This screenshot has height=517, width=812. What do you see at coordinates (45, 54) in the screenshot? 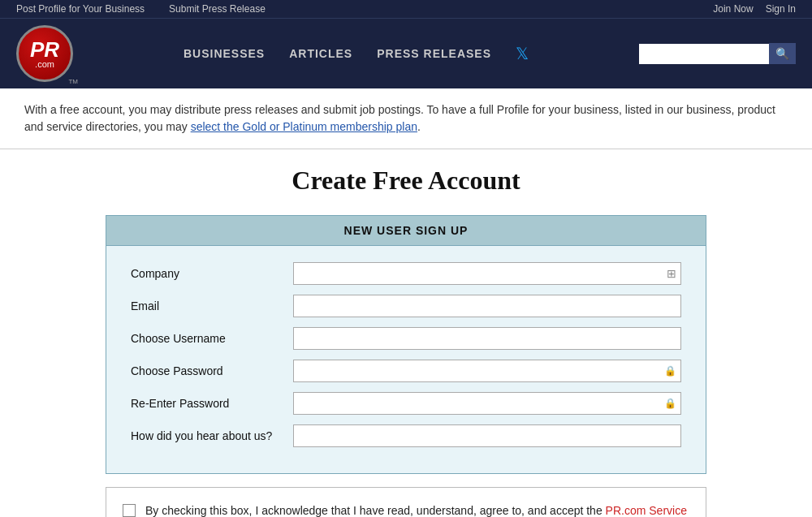
I see `logo: PR .com TM` at bounding box center [45, 54].